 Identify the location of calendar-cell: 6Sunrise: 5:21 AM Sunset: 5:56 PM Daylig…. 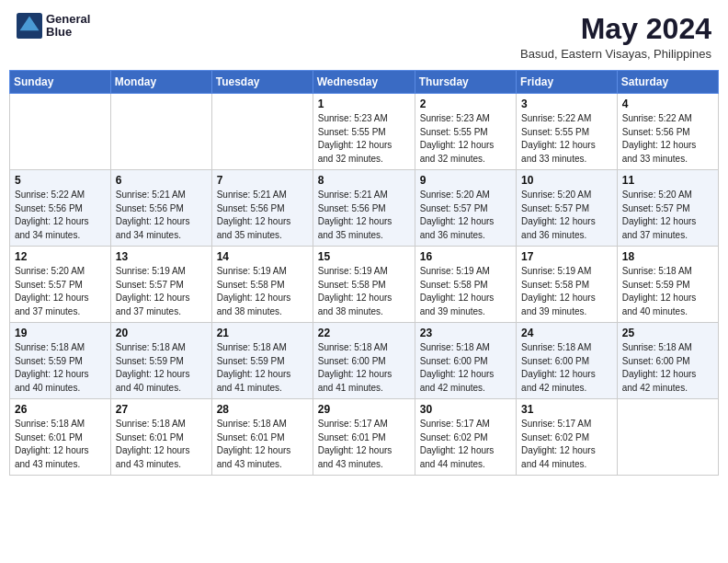
(161, 208).